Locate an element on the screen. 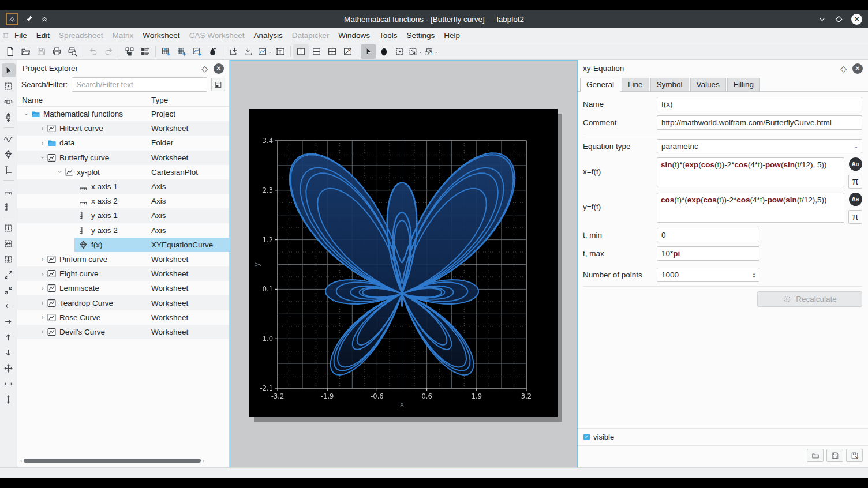 The image size is (868, 488). print-button is located at coordinates (57, 52).